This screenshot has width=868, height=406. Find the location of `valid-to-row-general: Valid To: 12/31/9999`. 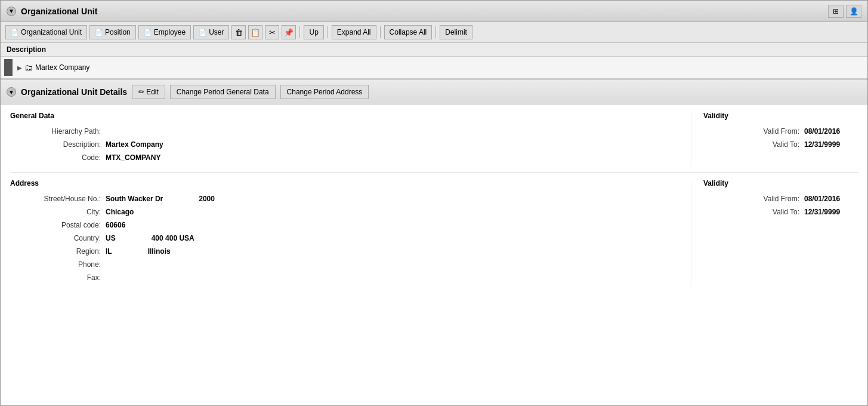

valid-to-row-general: Valid To: 12/31/9999 is located at coordinates (780, 144).